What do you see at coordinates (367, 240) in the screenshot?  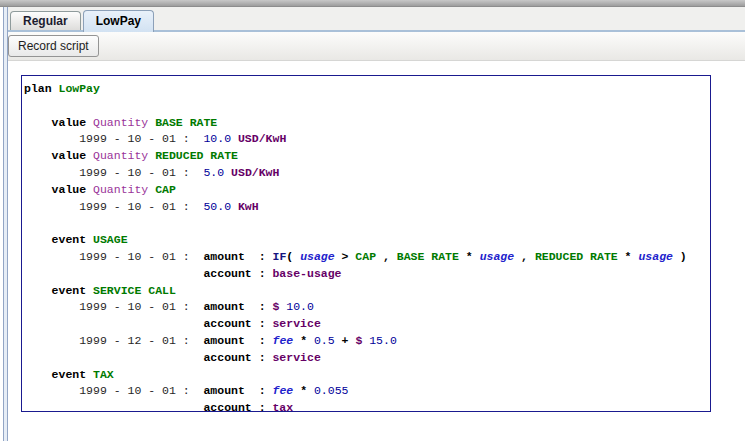 I see `script-line: event USAGE` at bounding box center [367, 240].